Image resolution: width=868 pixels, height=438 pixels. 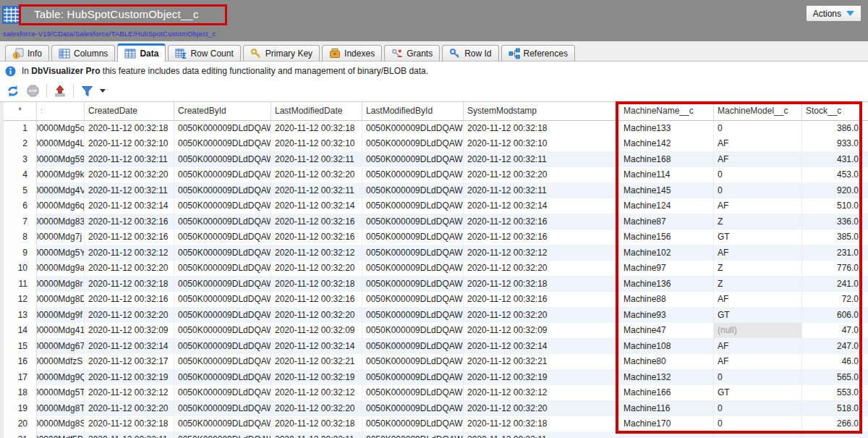 I want to click on data-cell: Machine97, so click(x=667, y=269).